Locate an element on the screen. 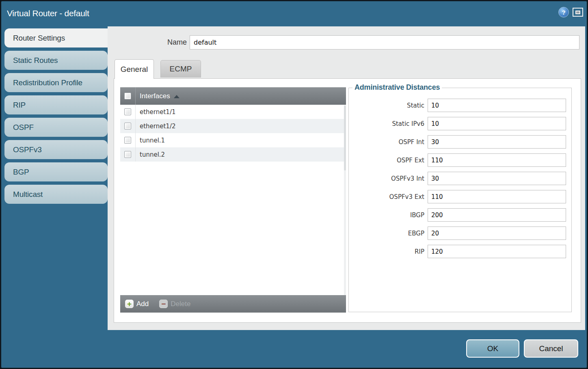  name-label: Name is located at coordinates (167, 42).